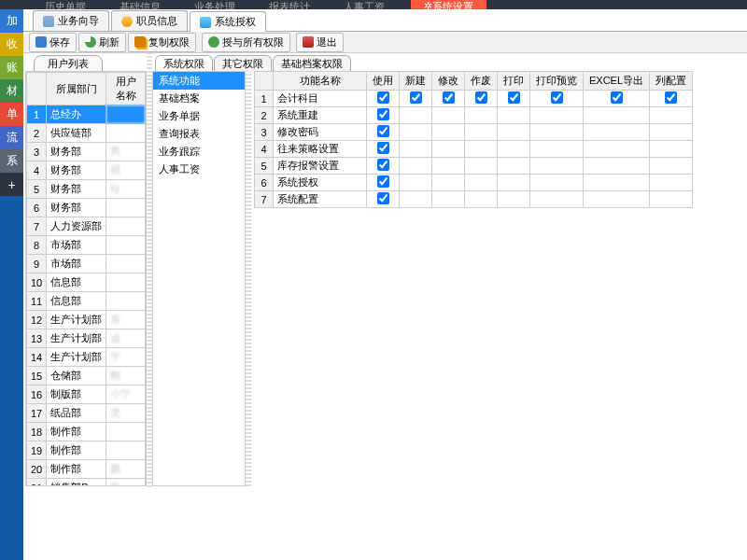 The width and height of the screenshot is (747, 560). What do you see at coordinates (86, 227) in the screenshot?
I see `user-row: 7人力资源部` at bounding box center [86, 227].